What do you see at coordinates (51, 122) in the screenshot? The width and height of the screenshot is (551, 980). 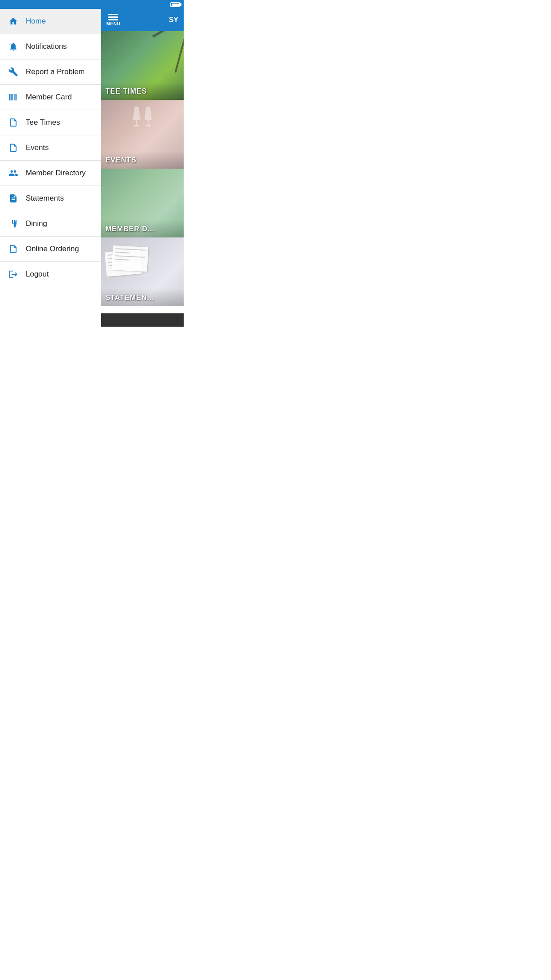 I see `sidebar-item-tee-times: Tee Times` at bounding box center [51, 122].